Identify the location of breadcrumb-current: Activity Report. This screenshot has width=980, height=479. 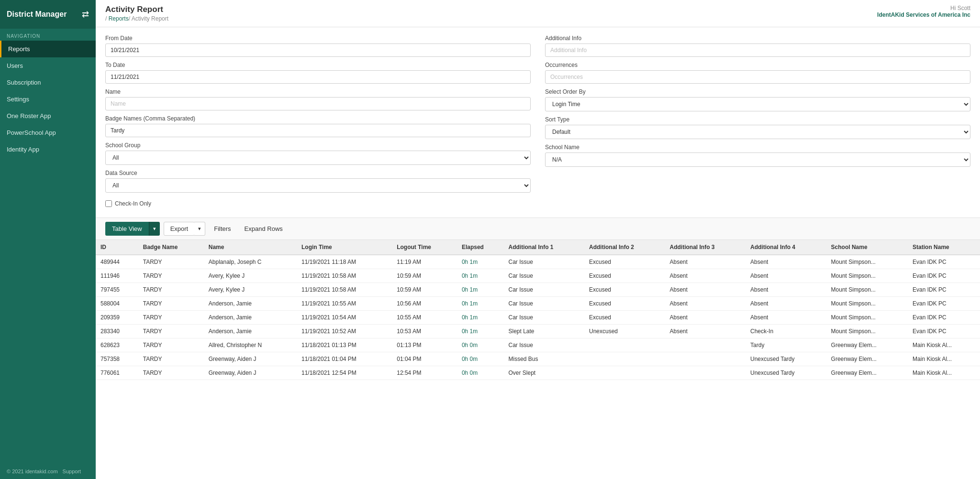
(150, 19).